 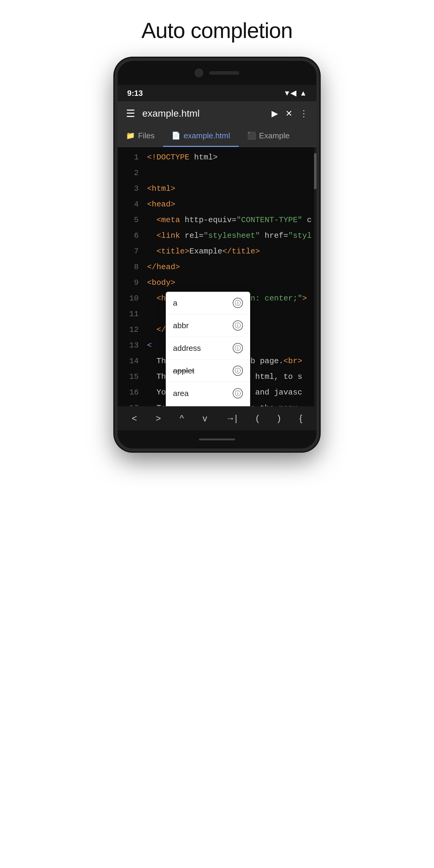 I want to click on example-html-tab-label: example.html, so click(x=207, y=136).